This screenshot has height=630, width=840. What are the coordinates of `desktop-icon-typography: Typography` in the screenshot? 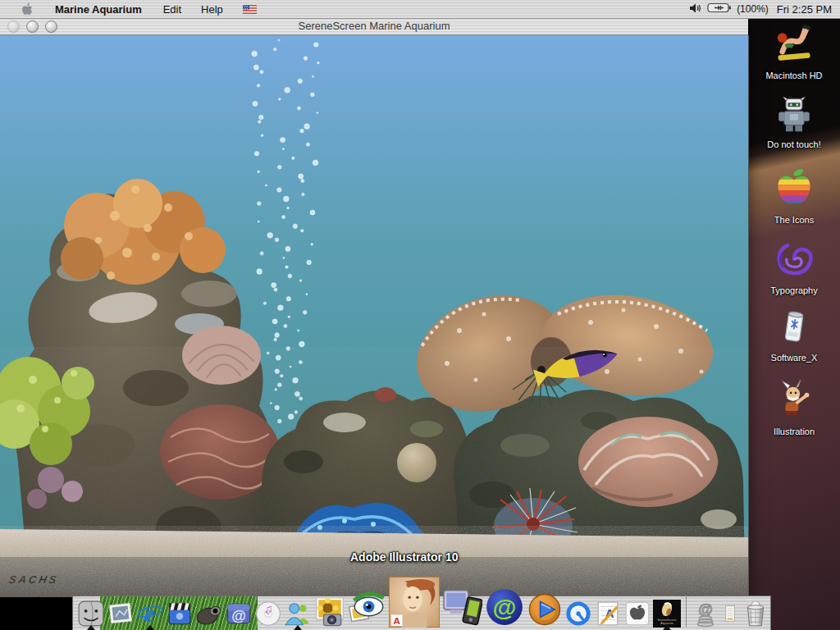 It's located at (794, 267).